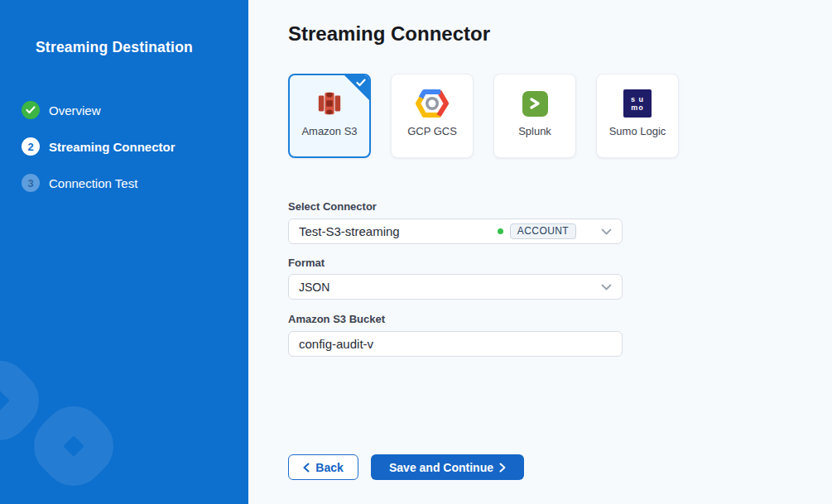 This screenshot has width=832, height=504. I want to click on sumo-icon-text: s u, so click(637, 99).